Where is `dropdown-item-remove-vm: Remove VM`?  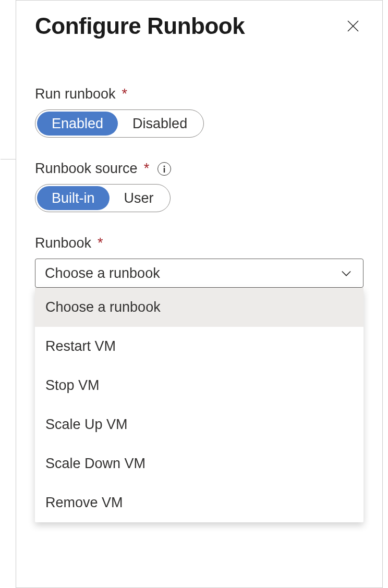 dropdown-item-remove-vm: Remove VM is located at coordinates (199, 503).